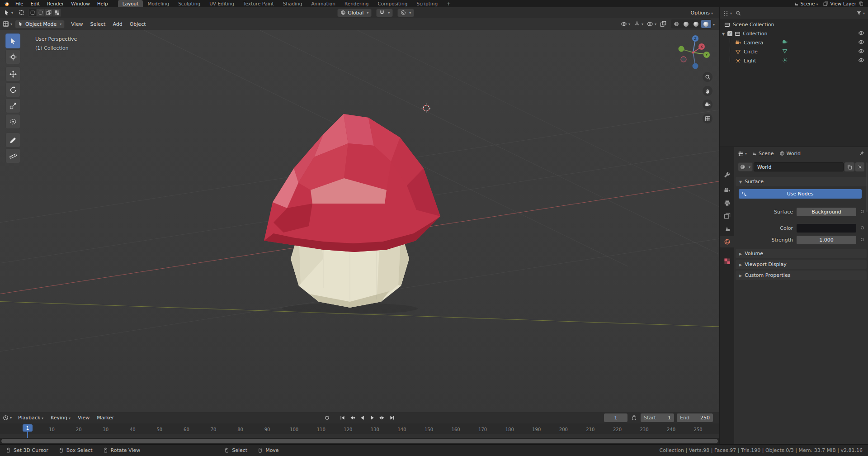 The image size is (868, 456). Describe the element at coordinates (727, 216) in the screenshot. I see `tab-view-layer` at that location.